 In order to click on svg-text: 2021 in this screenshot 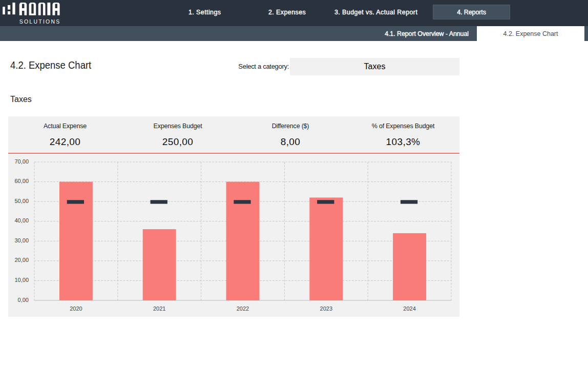, I will do `click(159, 309)`.